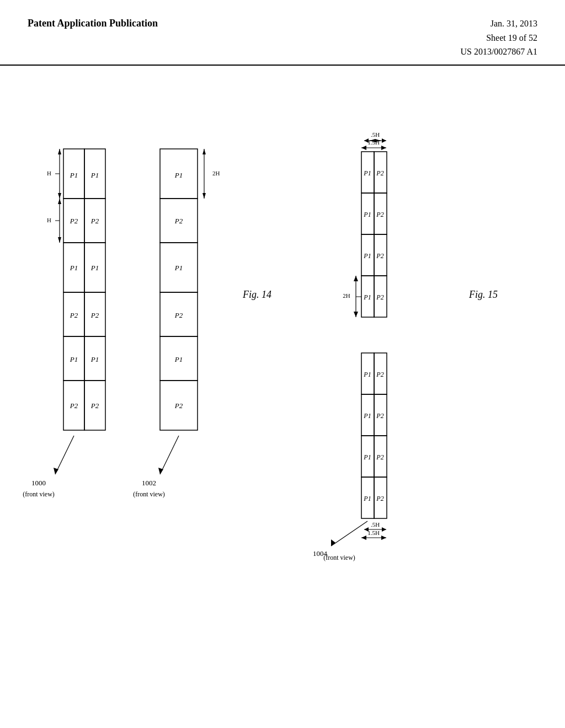  What do you see at coordinates (39, 483) in the screenshot?
I see `svg-text: 1000` at bounding box center [39, 483].